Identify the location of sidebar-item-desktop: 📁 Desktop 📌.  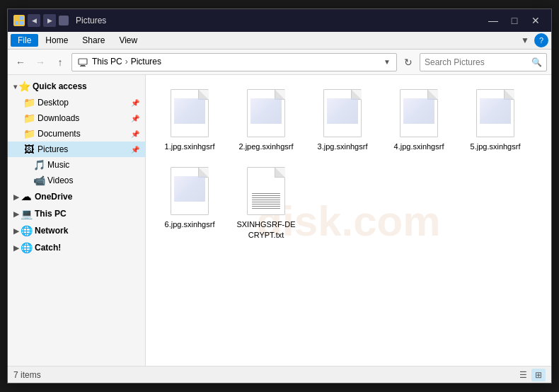
(76, 103).